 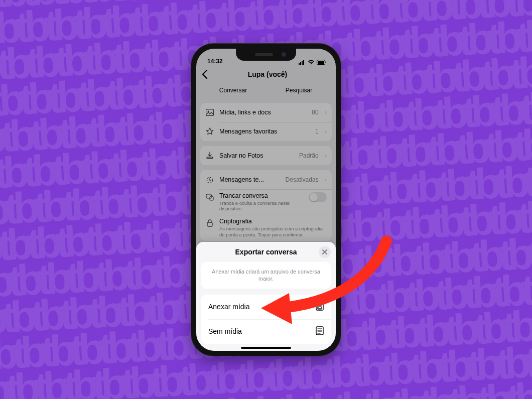 I want to click on close-icon, so click(x=325, y=252).